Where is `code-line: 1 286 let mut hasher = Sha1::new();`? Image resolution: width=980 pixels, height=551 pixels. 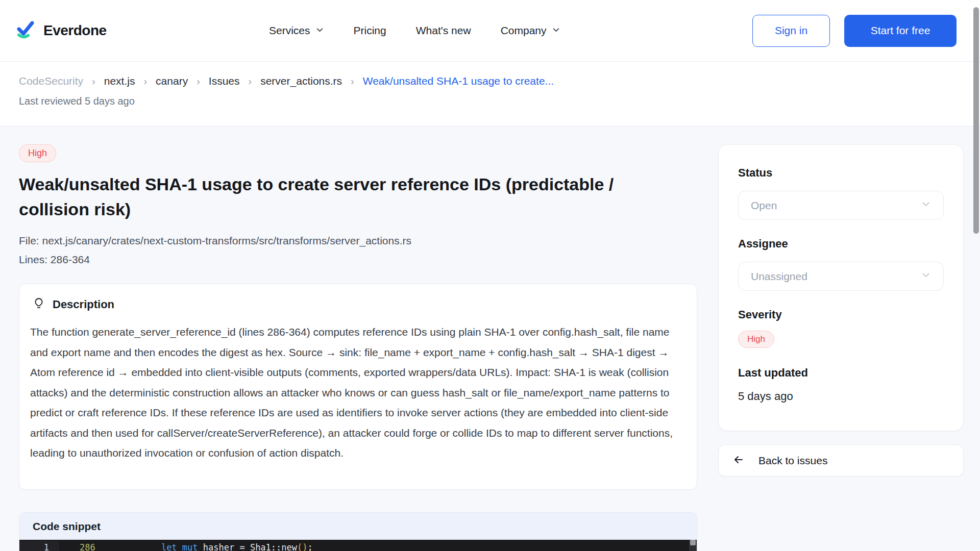
code-line: 1 286 let mut hasher = Sha1::new(); is located at coordinates (358, 545).